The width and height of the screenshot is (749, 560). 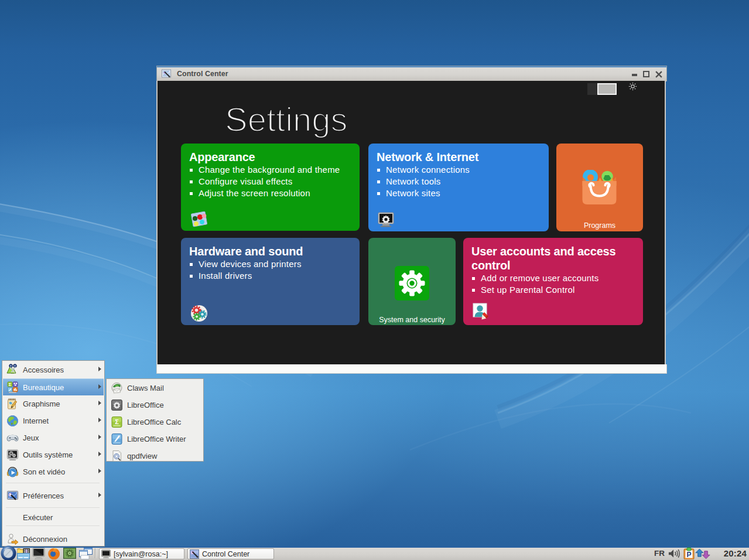 What do you see at coordinates (286, 119) in the screenshot?
I see `svg-text: Settings` at bounding box center [286, 119].